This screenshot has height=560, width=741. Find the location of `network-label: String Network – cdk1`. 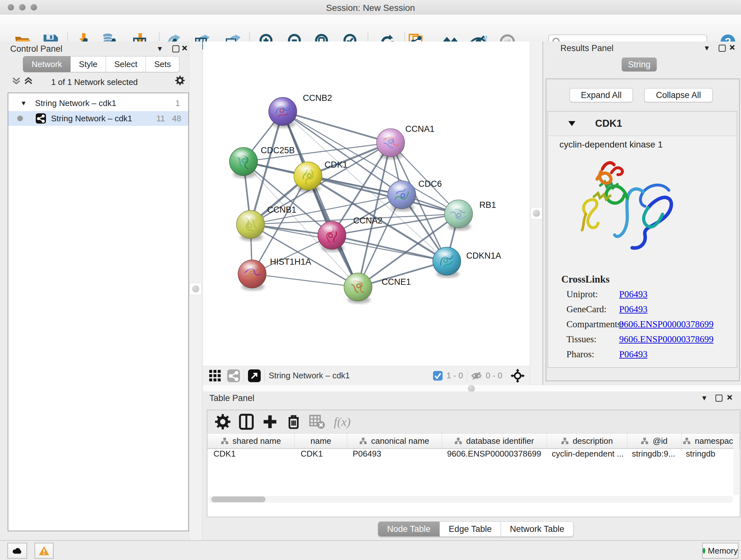

network-label: String Network – cdk1 is located at coordinates (91, 119).